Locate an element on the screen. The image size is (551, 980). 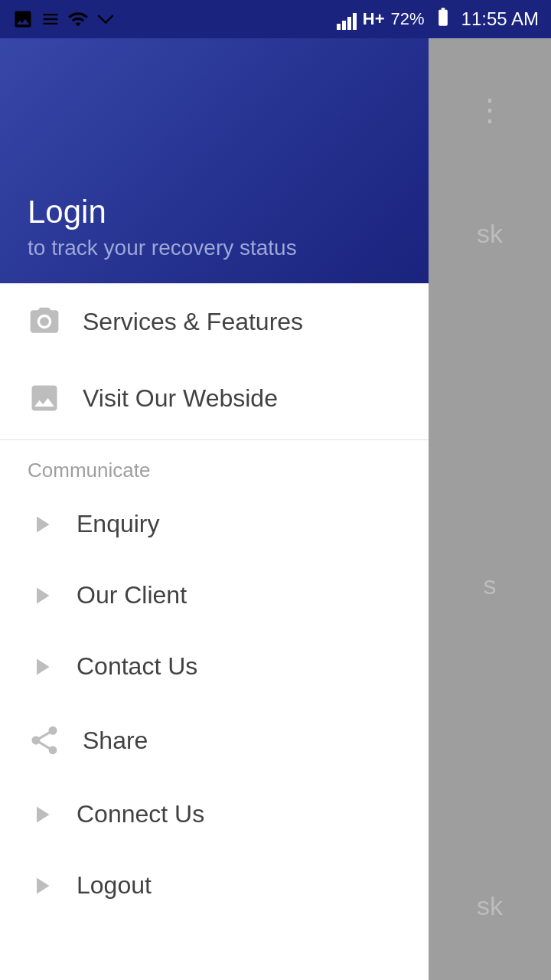
gallery-status-icon is located at coordinates (23, 19).